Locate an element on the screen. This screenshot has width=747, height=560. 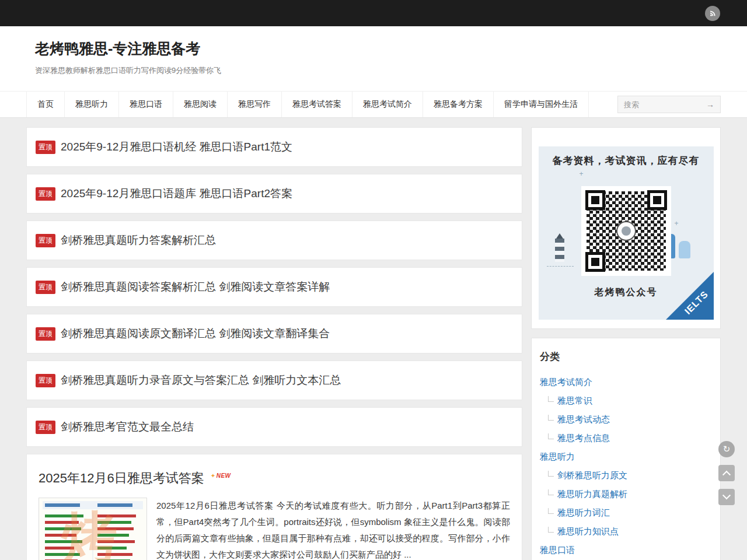
sticky-post-card: 置顶 剑桥雅思真题听力录音原文与答案汇总 剑雅听力文本汇总 is located at coordinates (274, 380).